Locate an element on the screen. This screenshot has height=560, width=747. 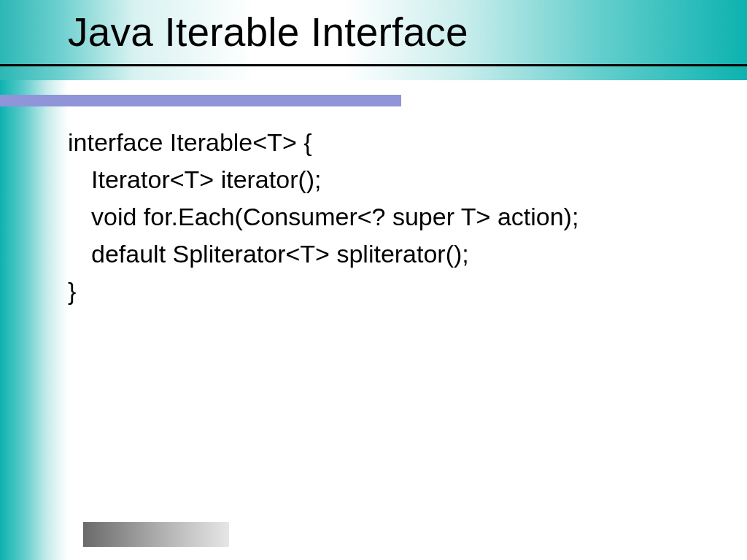
accent-bar is located at coordinates (201, 101).